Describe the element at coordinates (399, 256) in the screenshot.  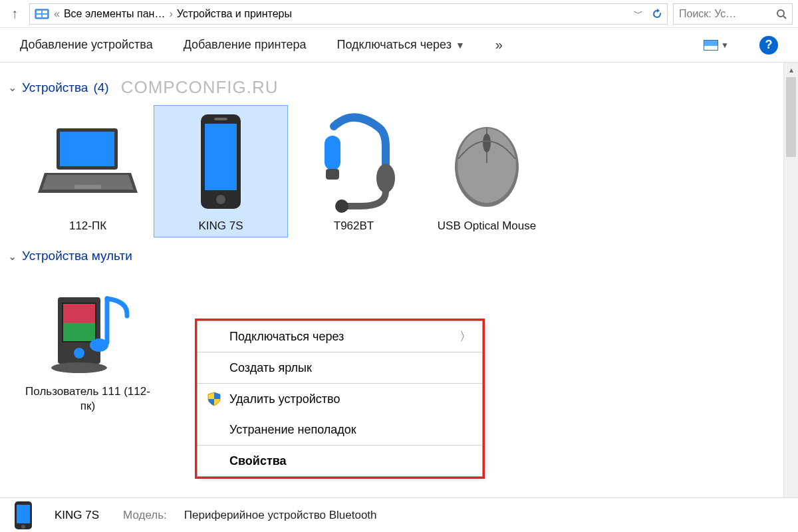
I see `group-header-multimedia: ⌄ Устройства мульти` at that location.